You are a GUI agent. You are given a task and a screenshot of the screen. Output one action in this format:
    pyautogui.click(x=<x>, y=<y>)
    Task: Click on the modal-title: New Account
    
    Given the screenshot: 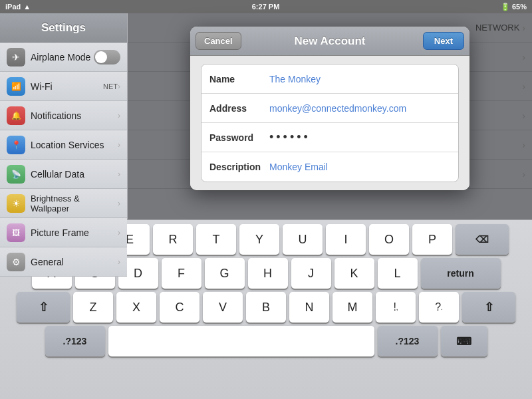 What is the action you would take?
    pyautogui.click(x=330, y=41)
    